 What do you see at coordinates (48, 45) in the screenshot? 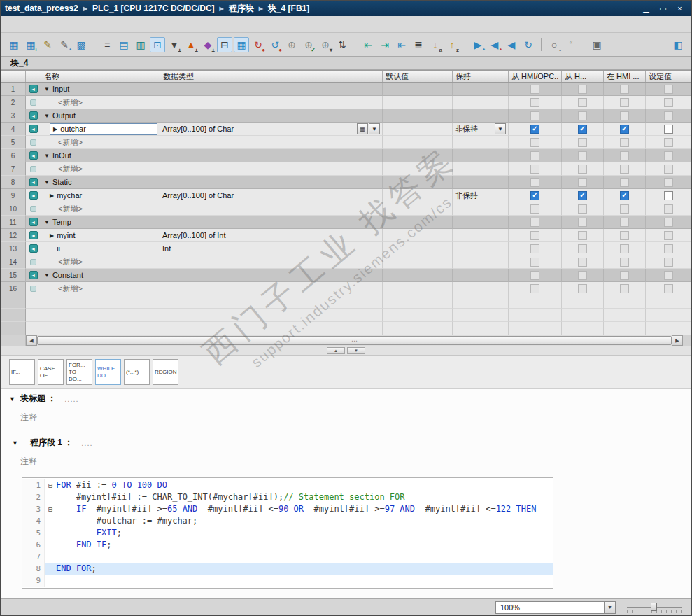
I see `rename-icon: ✎` at bounding box center [48, 45].